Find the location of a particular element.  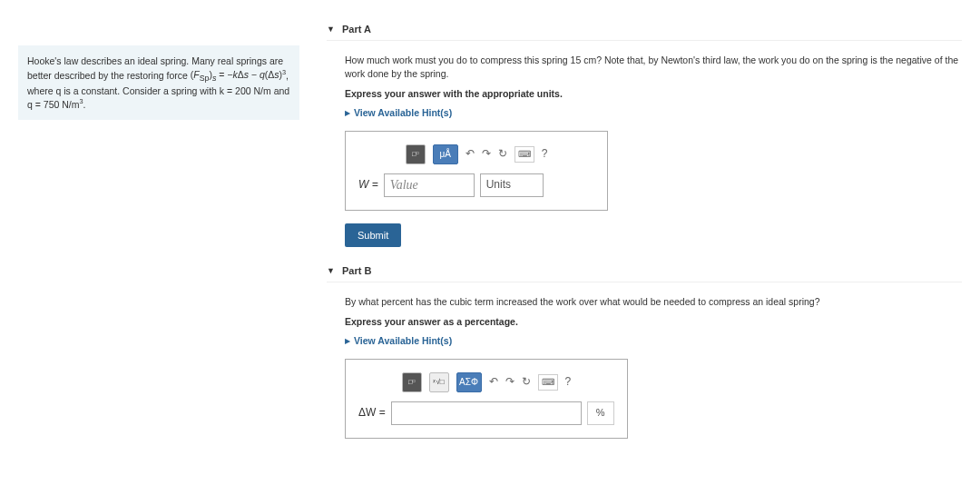

value-input is located at coordinates (486, 413).